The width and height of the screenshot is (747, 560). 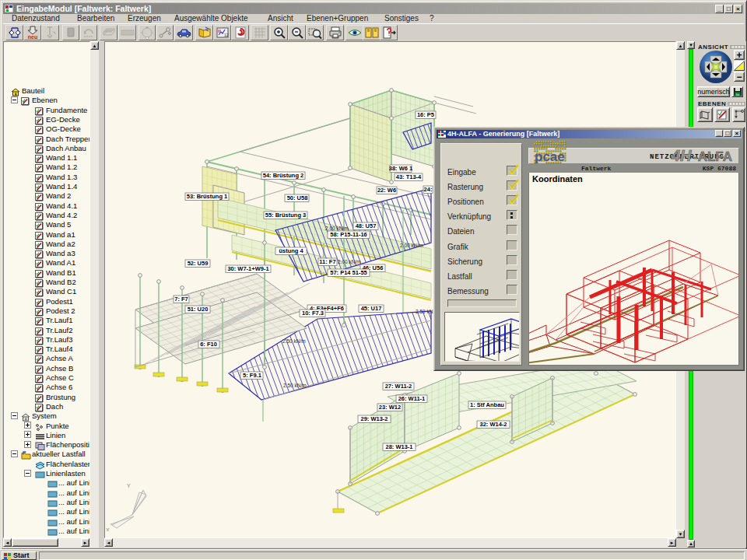 I want to click on svg-text: 30: W7-1+W9-1, so click(x=247, y=269).